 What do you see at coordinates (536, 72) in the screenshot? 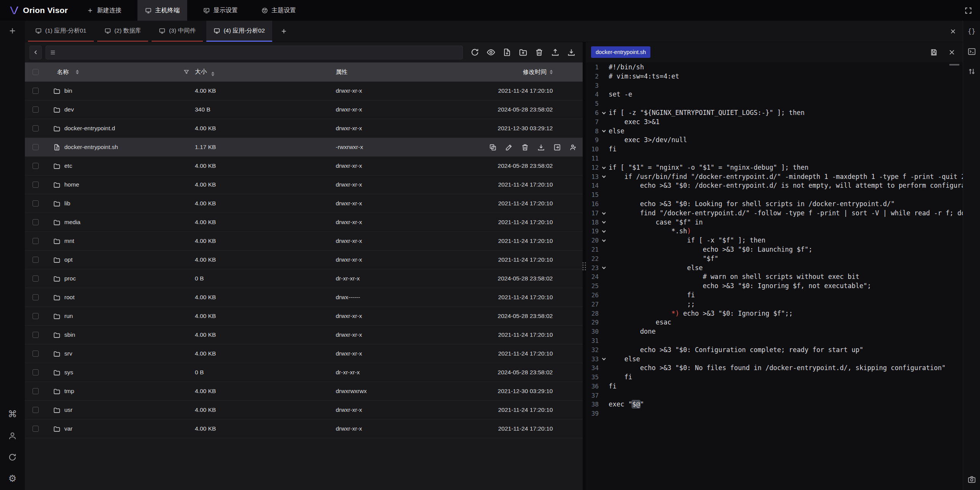
I see `column-modified: 修改时间` at bounding box center [536, 72].